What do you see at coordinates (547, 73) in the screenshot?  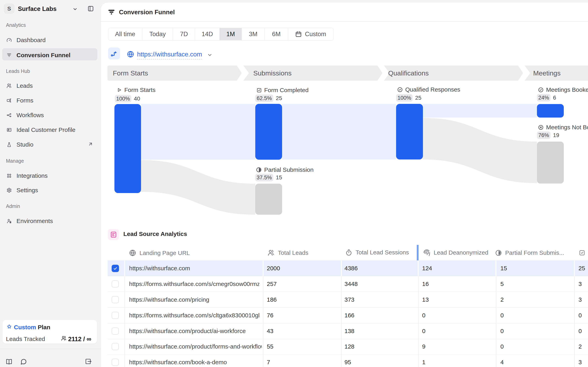 I see `svg-text: Meetings` at bounding box center [547, 73].